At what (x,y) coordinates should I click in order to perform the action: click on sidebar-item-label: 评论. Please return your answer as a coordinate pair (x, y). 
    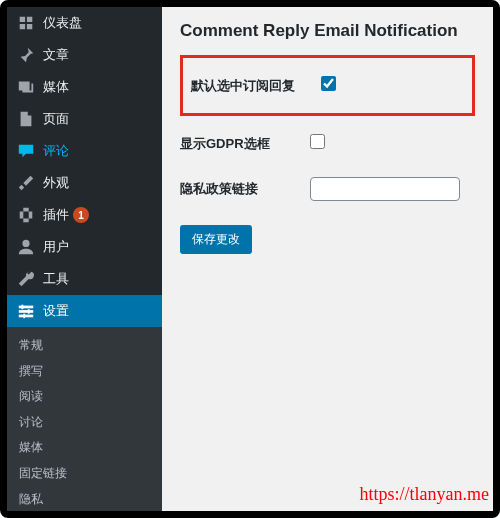
    Looking at the image, I should click on (56, 151).